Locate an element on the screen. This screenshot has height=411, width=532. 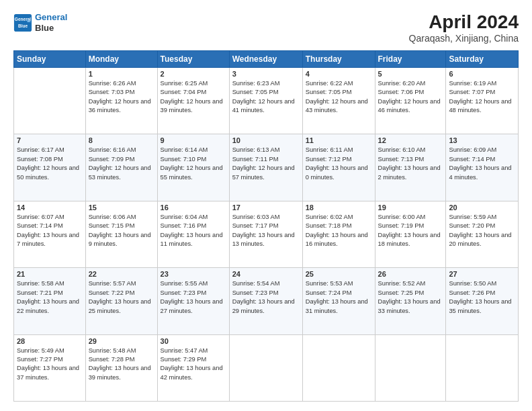
day-number: 27 is located at coordinates (482, 274).